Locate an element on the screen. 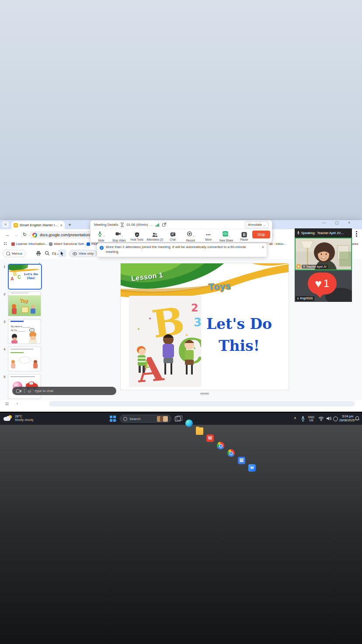 The height and width of the screenshot is (644, 362). speaking-header: Speaking: Teacher April JV;... is located at coordinates (324, 233).